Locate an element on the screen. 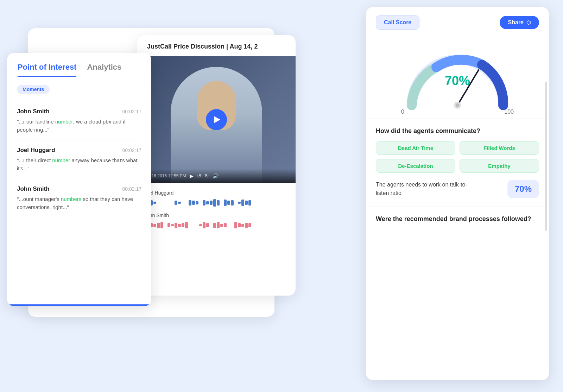 This screenshot has width=563, height=392. video-controls: Aug 16,2016 12:55 PM ▶ ↺ ↻ 🔊 is located at coordinates (216, 176).